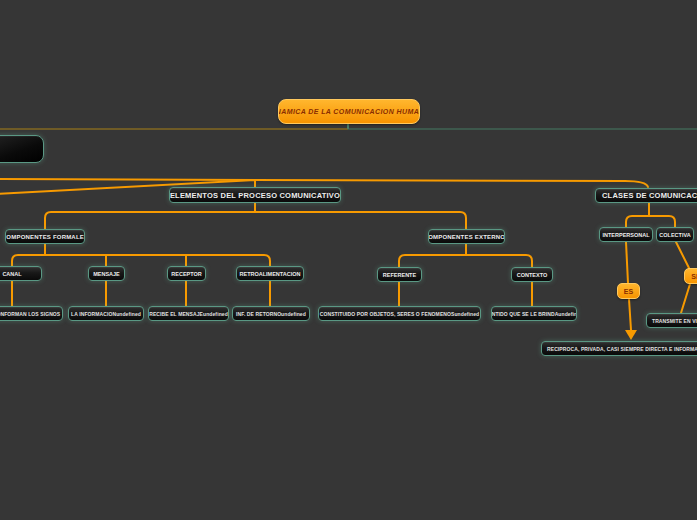 The width and height of the screenshot is (697, 520). Describe the element at coordinates (646, 196) in the screenshot. I see `node-clases: CLASES DE COMUNICACIÓN` at that location.